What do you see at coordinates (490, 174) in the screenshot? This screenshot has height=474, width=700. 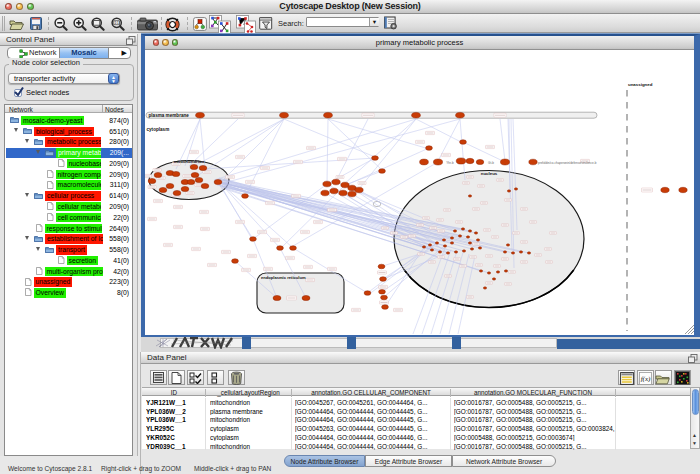 I see `svg-text: nucleus` at bounding box center [490, 174].